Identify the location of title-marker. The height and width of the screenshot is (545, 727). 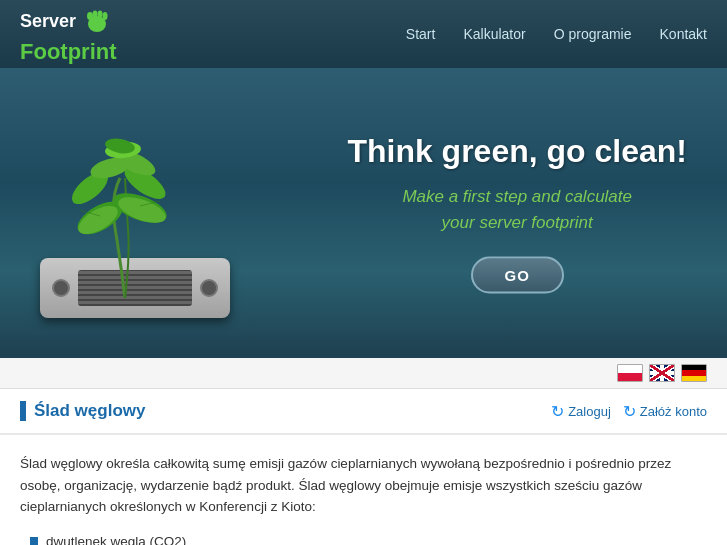
(23, 411).